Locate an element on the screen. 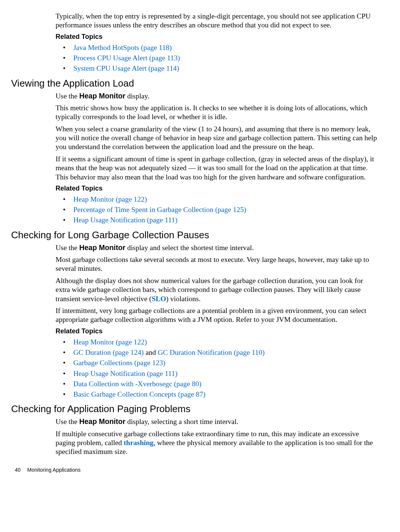 This screenshot has width=400, height=532. link-text: Basic Garbage Collection Concepts (page … is located at coordinates (139, 394).